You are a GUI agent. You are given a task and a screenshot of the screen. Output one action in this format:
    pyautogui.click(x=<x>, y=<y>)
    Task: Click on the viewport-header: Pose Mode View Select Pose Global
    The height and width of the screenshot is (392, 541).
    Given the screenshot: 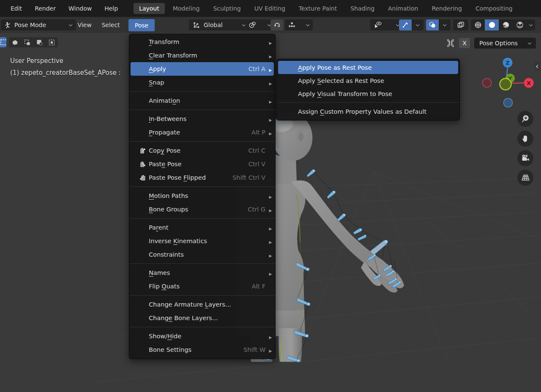 What is the action you would take?
    pyautogui.click(x=270, y=25)
    